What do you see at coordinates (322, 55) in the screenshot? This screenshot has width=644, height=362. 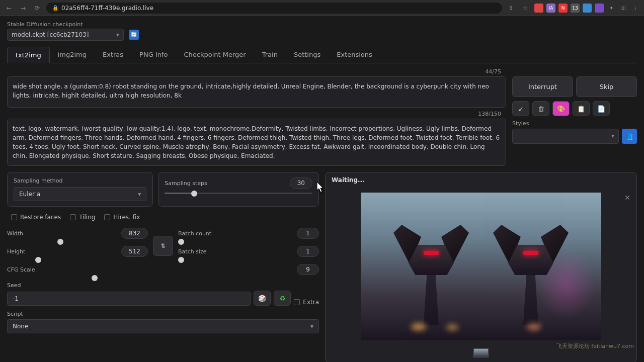 I see `main-tabs: txt2img img2img Extras PNG Info Checkpoi…` at bounding box center [322, 55].